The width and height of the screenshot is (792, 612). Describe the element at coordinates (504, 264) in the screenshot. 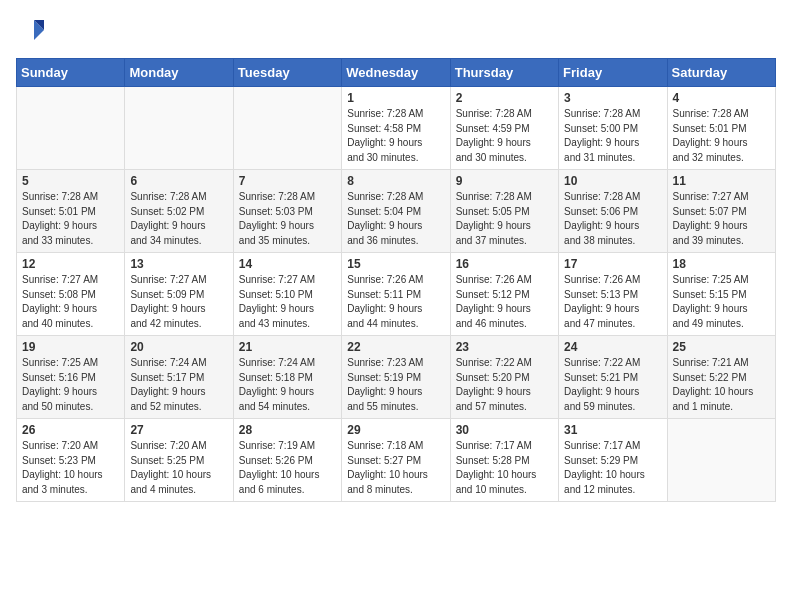

I see `day-number: 16` at that location.